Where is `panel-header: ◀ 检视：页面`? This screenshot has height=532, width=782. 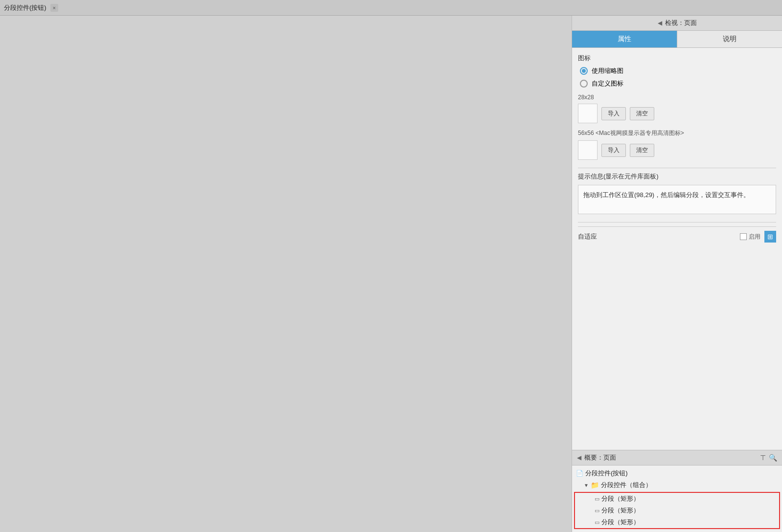 panel-header: ◀ 检视：页面 is located at coordinates (677, 23).